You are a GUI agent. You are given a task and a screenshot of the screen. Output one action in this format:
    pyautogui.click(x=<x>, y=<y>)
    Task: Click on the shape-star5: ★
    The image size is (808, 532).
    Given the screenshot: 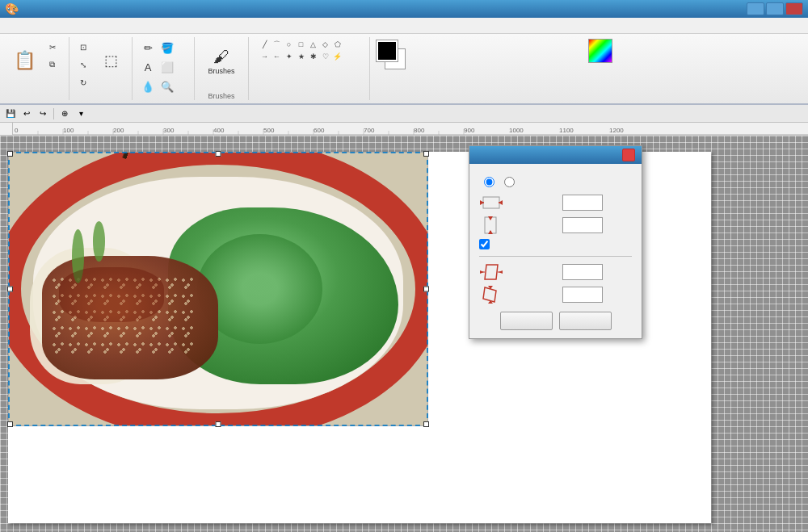 What is the action you would take?
    pyautogui.click(x=301, y=57)
    